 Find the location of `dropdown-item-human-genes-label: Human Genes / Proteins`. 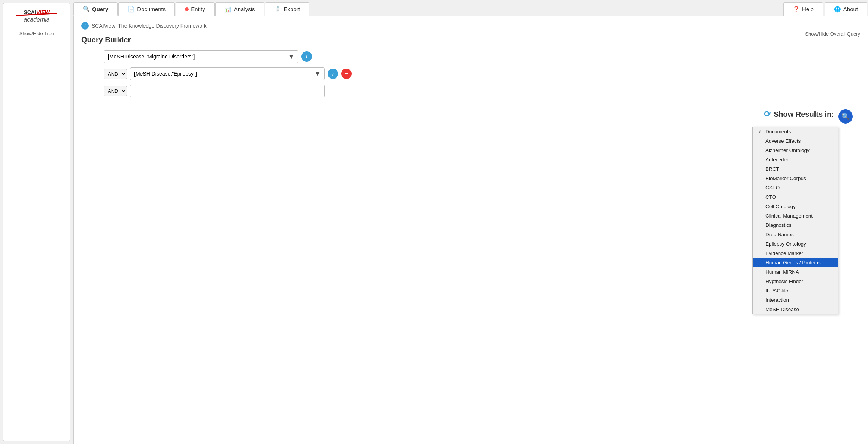

dropdown-item-human-genes-label: Human Genes / Proteins is located at coordinates (793, 263).